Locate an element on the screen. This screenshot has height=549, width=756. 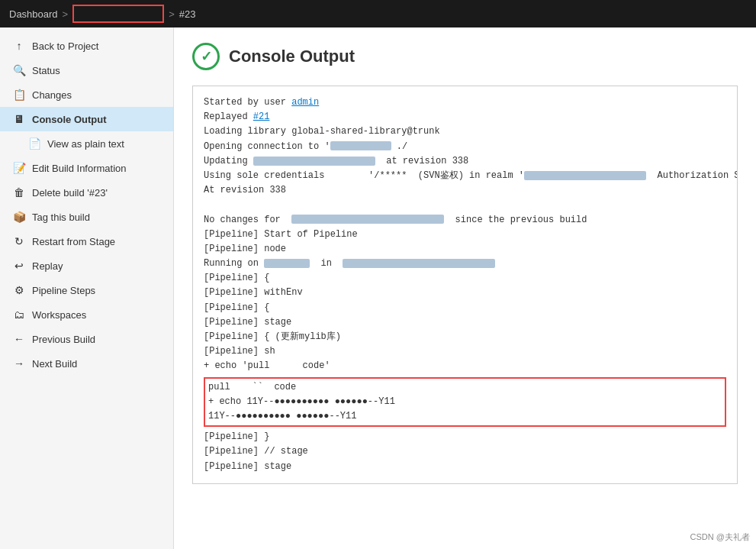
sidebar-item-view-plain-text: 📄View as plain text is located at coordinates (87, 144).